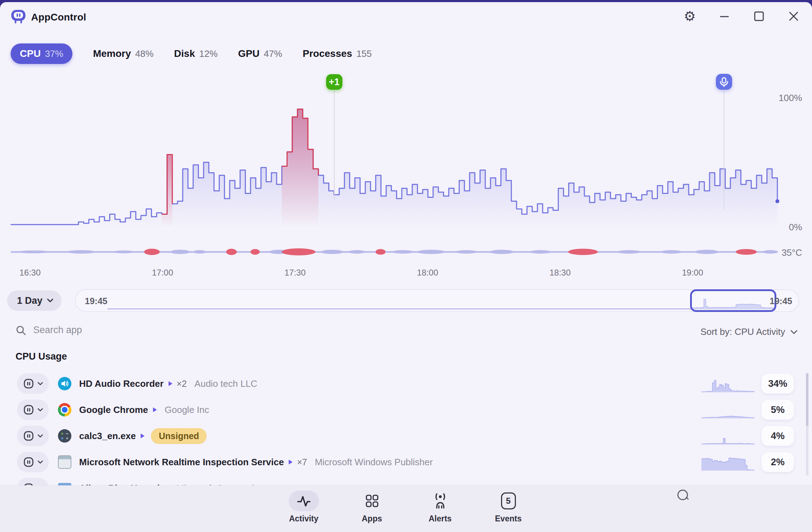 The width and height of the screenshot is (812, 532). Describe the element at coordinates (196, 54) in the screenshot. I see `tab-disk: Disk 12%` at that location.